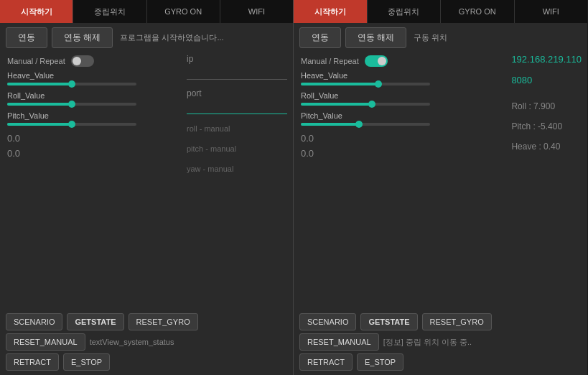  What do you see at coordinates (36, 61) in the screenshot?
I see `left-manual-label: Manual / Repeat` at bounding box center [36, 61].